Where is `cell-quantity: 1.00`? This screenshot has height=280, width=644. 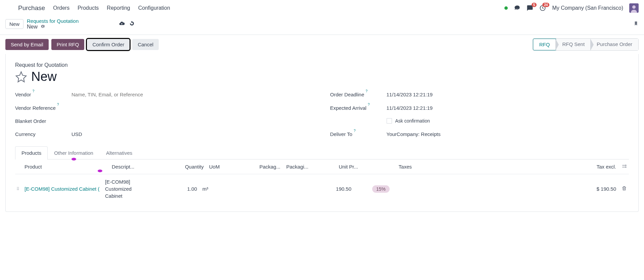
cell-quantity: 1.00 is located at coordinates (176, 189).